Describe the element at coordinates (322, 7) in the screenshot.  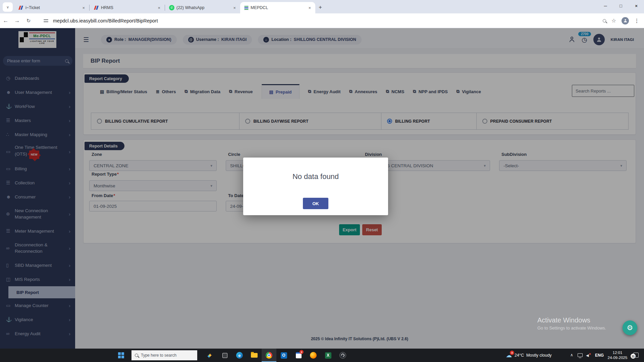
I see `browser-tabstrip: ∨ i~Ticket×HRMS×✆(22) WhatsApp×MEPDCL× +…` at that location.